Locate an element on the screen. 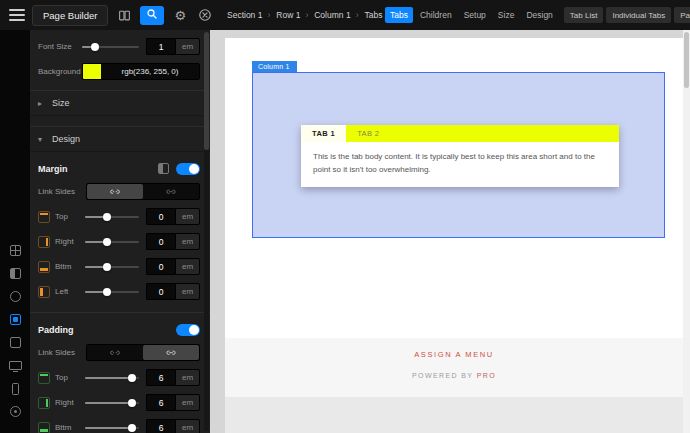 This screenshot has width=690, height=433. canvas-scrollbar is located at coordinates (686, 232).